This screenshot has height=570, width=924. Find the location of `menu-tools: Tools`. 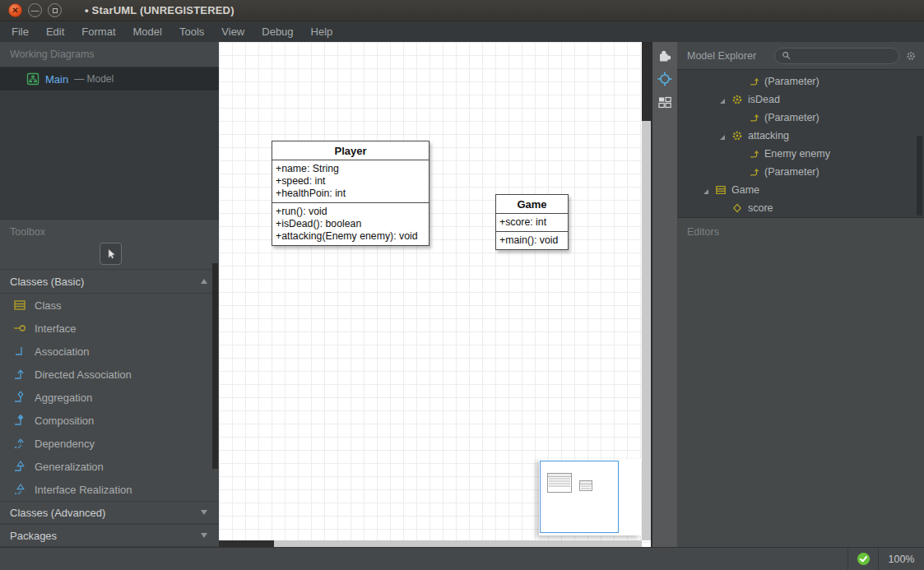

menu-tools: Tools is located at coordinates (192, 31).